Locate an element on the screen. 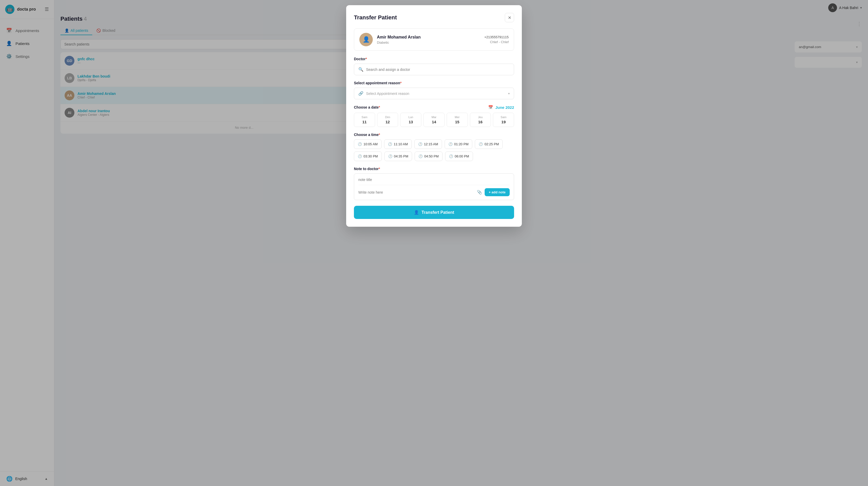  time-label: Choose a time* is located at coordinates (394, 135).